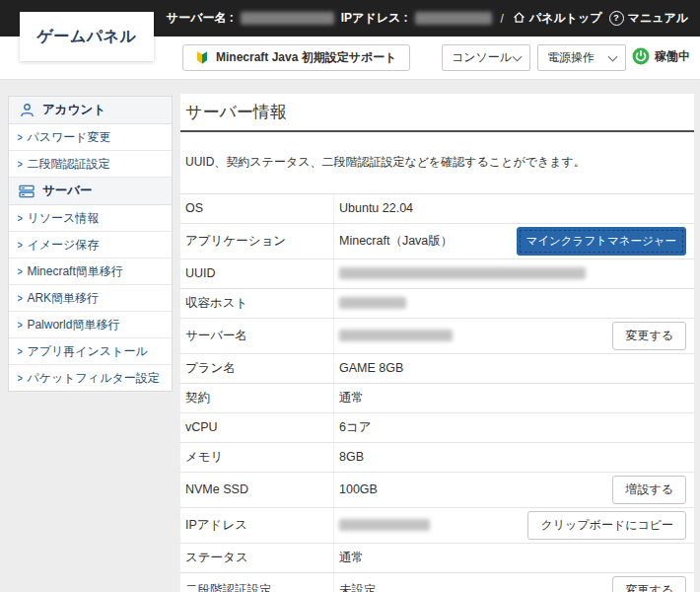 The height and width of the screenshot is (592, 700). I want to click on expand-ssd-button: 増設する, so click(649, 489).